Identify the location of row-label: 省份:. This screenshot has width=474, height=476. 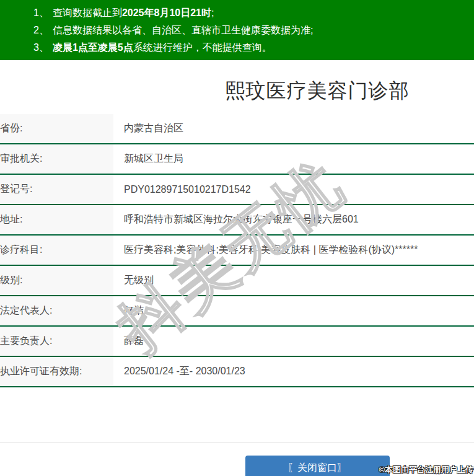
(57, 129).